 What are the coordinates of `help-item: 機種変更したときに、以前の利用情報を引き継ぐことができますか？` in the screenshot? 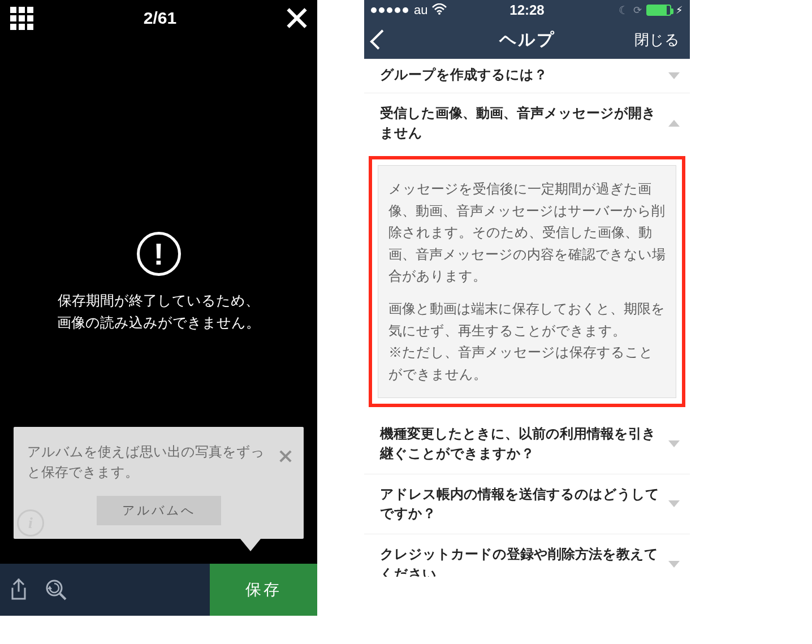 It's located at (527, 444).